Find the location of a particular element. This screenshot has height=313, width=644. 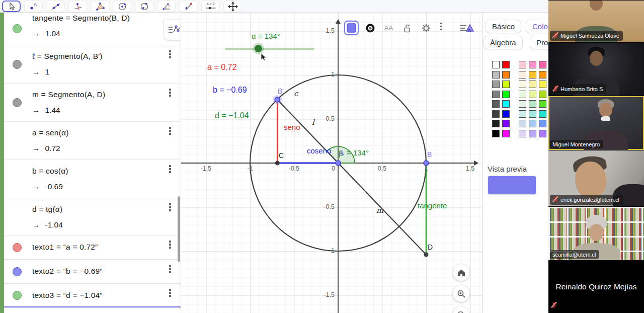

select-tool is located at coordinates (11, 6).